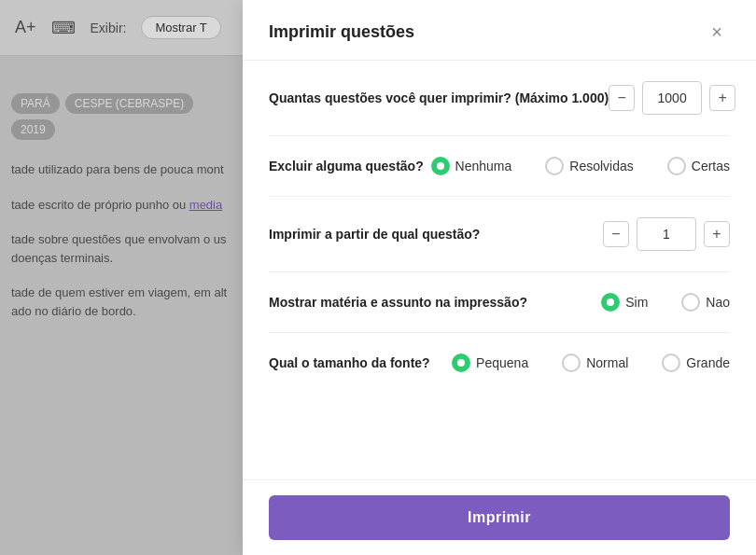  What do you see at coordinates (696, 363) in the screenshot?
I see `font-size-grande-option: Grande` at bounding box center [696, 363].